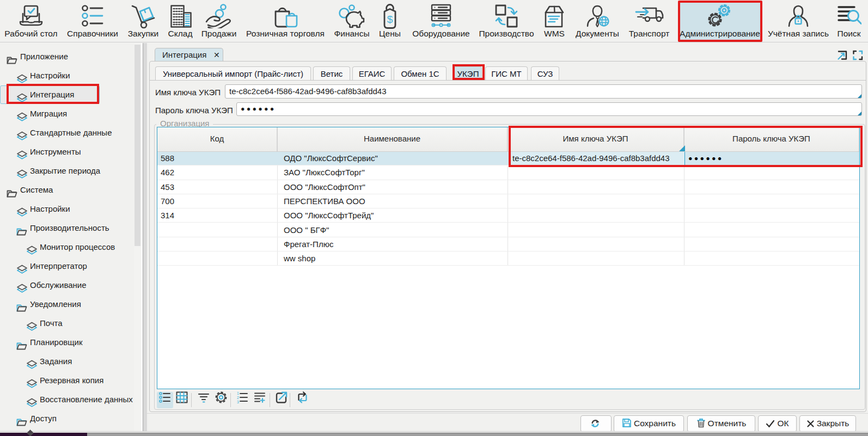 This screenshot has height=436, width=868. Describe the element at coordinates (238, 393) in the screenshot. I see `svg-text: 1` at that location.